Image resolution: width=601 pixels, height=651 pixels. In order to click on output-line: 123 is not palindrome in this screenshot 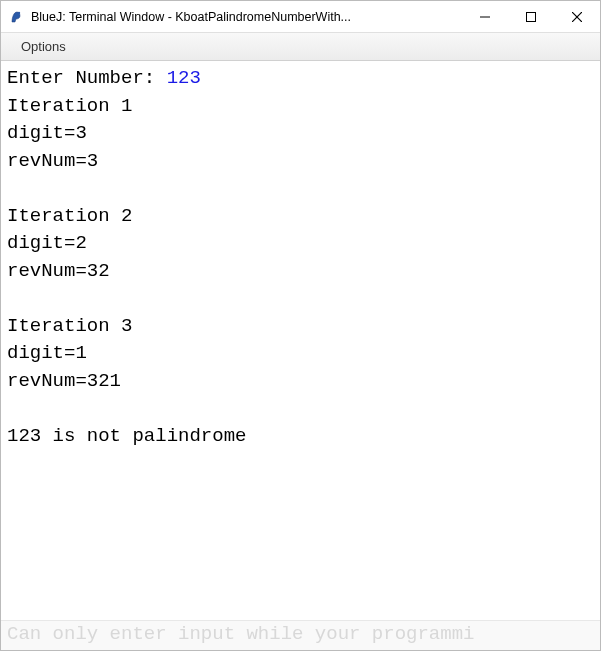, I will do `click(126, 436)`.